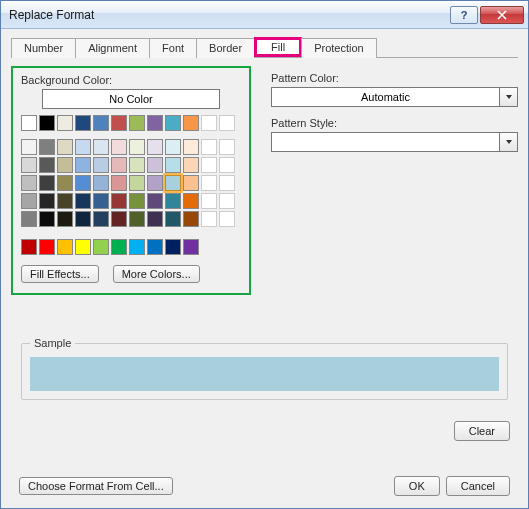 The height and width of the screenshot is (509, 529). I want to click on tab-alignment: Alignment, so click(112, 48).